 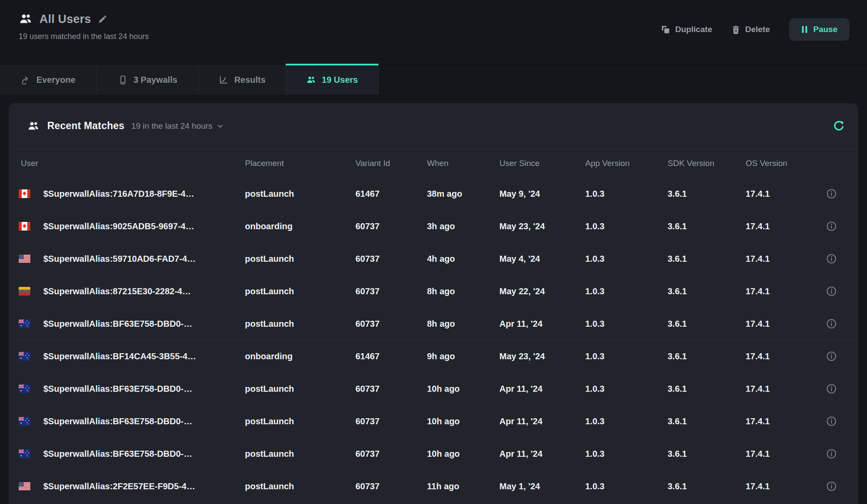 I want to click on page-header: All Users 19 users matched in the last 2…, so click(x=434, y=32).